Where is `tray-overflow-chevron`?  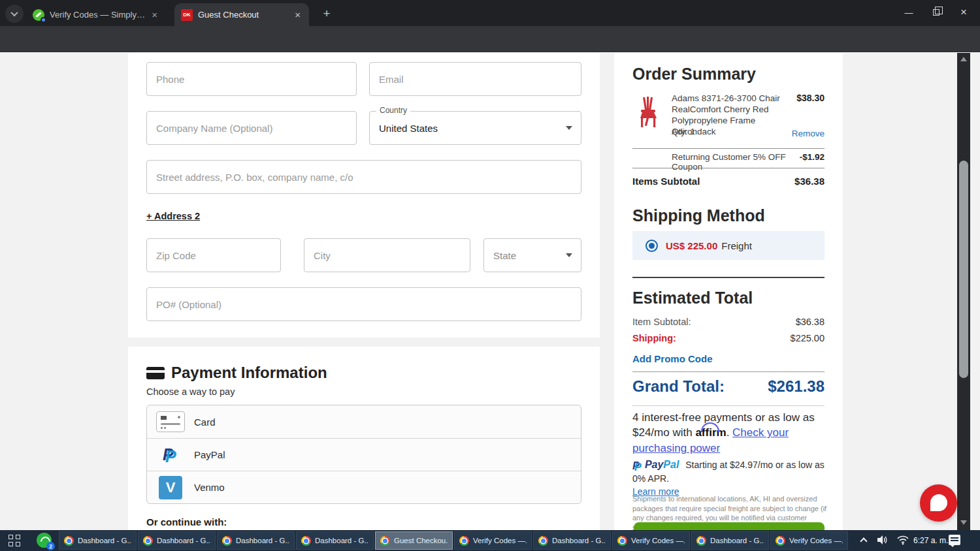 tray-overflow-chevron is located at coordinates (864, 541).